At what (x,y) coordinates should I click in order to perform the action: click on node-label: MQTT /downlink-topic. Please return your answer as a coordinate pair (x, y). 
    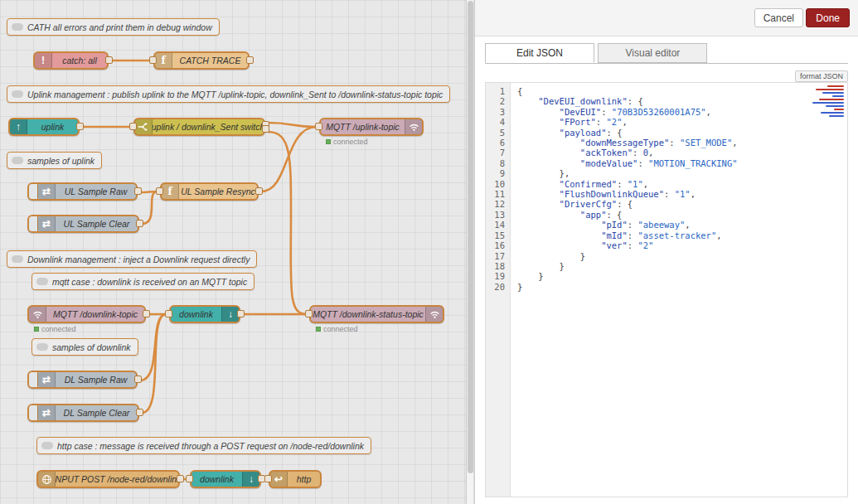
    Looking at the image, I should click on (95, 314).